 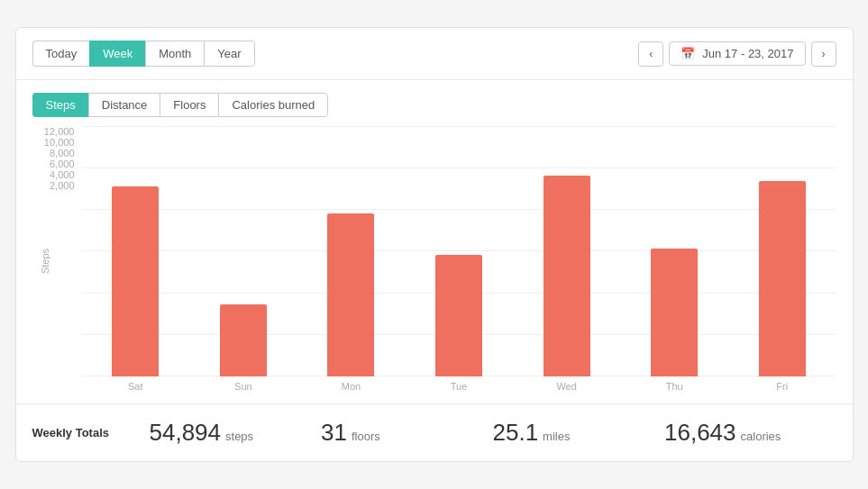 What do you see at coordinates (273, 104) in the screenshot?
I see `tab-calories: Calories burned` at bounding box center [273, 104].